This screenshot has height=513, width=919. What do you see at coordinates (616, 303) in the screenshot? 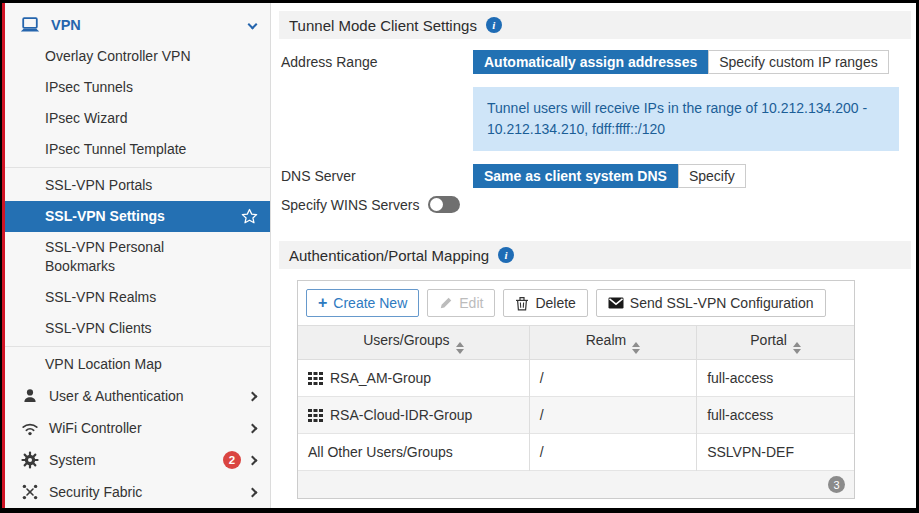
I see `envelope-icon` at bounding box center [616, 303].